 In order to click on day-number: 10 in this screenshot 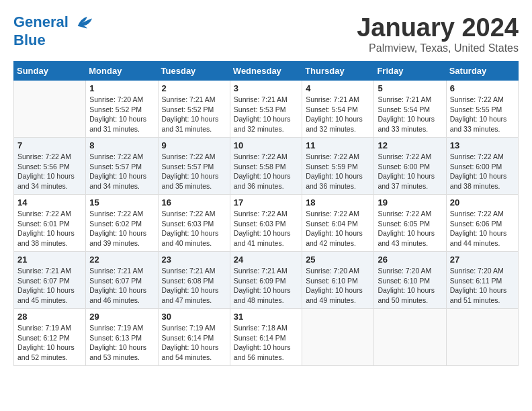, I will do `click(266, 145)`.